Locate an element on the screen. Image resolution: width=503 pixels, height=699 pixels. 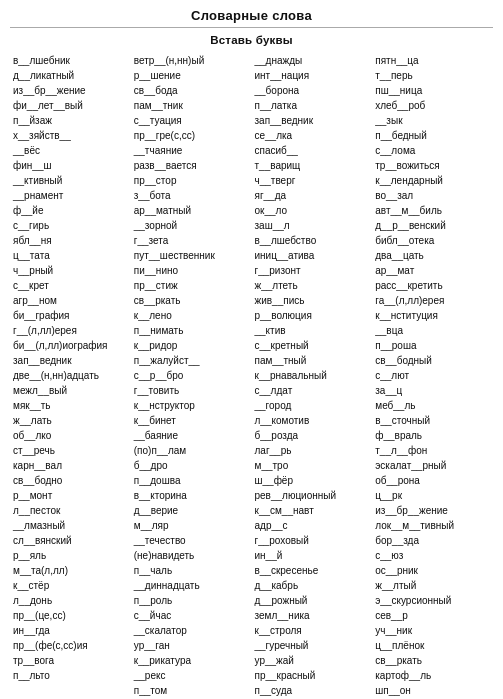
list-item: ок__ло is located at coordinates (312, 211).